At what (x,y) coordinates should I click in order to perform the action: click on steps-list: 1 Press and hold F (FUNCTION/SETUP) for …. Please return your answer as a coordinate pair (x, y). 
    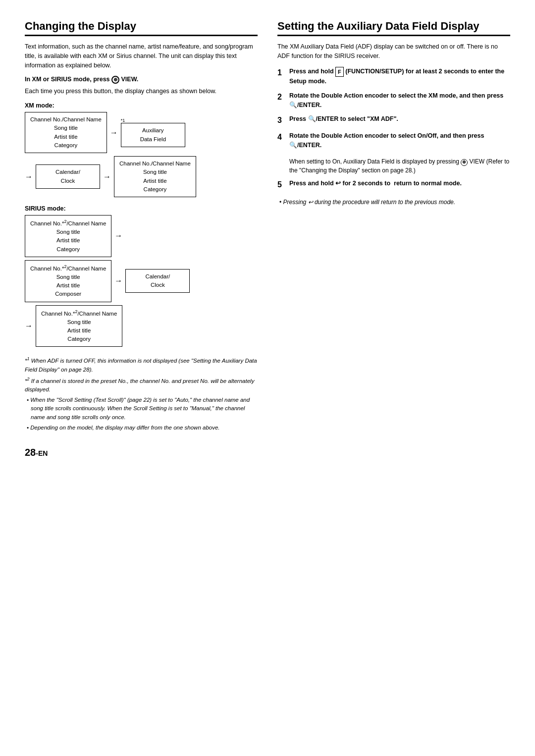
    Looking at the image, I should click on (394, 108).